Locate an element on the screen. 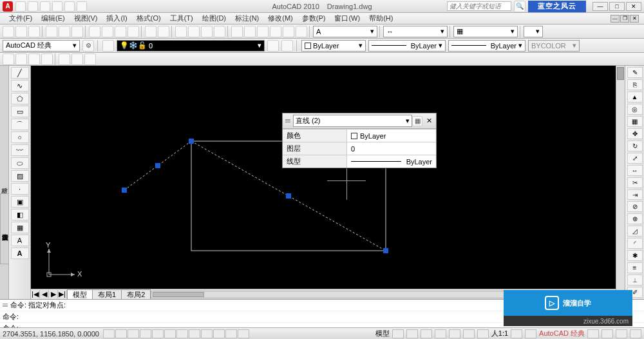  move-icon: ✥ is located at coordinates (635, 134).